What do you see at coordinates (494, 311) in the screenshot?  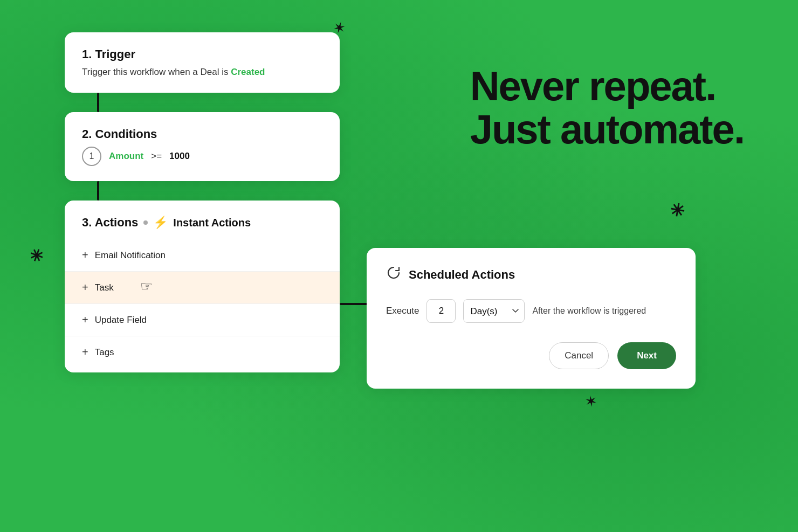 I see `period-select: Day(s) Hour(s) Week(s) Month(s)` at bounding box center [494, 311].